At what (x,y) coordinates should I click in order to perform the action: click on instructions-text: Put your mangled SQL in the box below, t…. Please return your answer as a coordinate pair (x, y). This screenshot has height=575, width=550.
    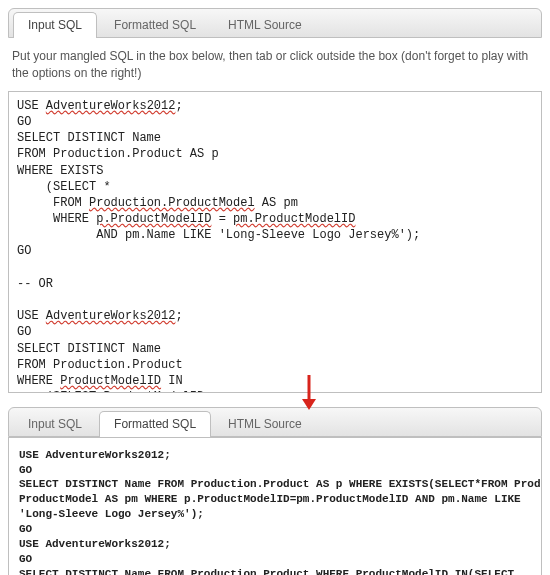
    Looking at the image, I should click on (275, 64).